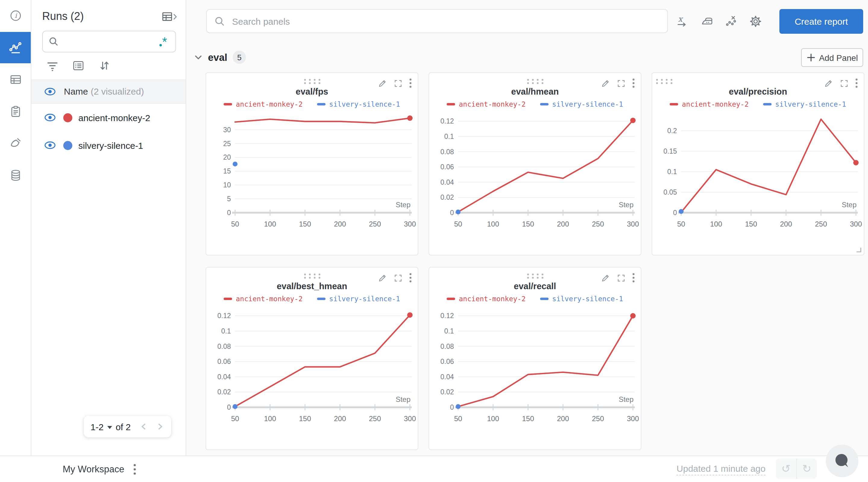 Image resolution: width=868 pixels, height=482 pixels. Describe the element at coordinates (16, 143) in the screenshot. I see `sweeps-brush-icon` at that location.